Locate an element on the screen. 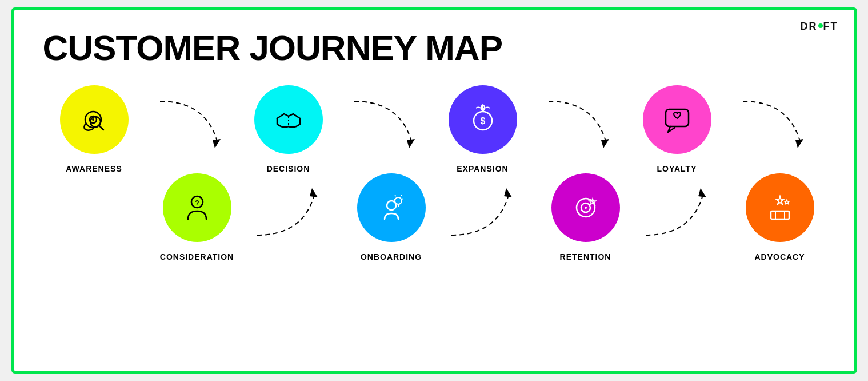 Image resolution: width=868 pixels, height=381 pixels. label-consideration: CONSIDERATION is located at coordinates (197, 257).